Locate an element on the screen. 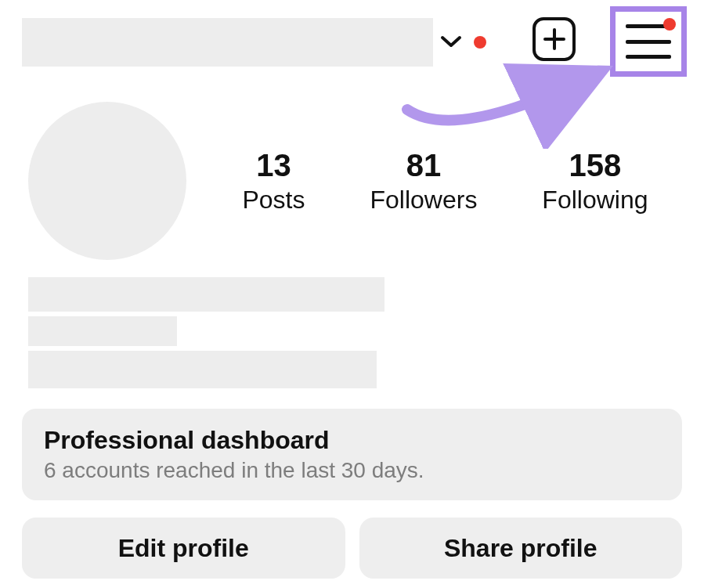 The height and width of the screenshot is (588, 704). notification-dot-icon is located at coordinates (480, 42).